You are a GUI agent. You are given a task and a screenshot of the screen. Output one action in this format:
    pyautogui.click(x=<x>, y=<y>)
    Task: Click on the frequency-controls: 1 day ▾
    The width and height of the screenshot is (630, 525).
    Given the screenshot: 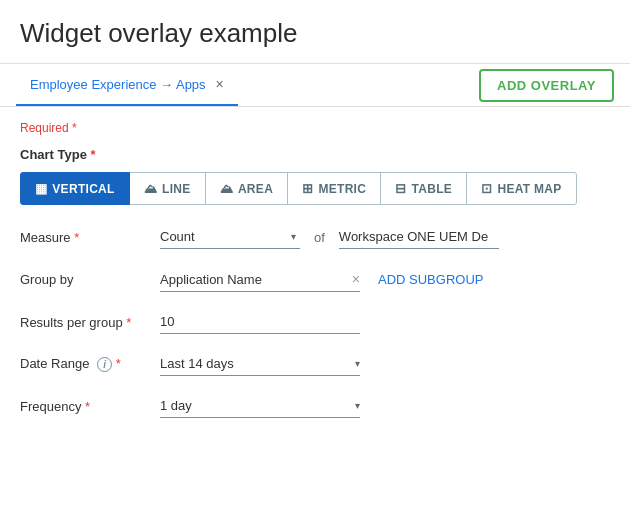 What is the action you would take?
    pyautogui.click(x=385, y=406)
    